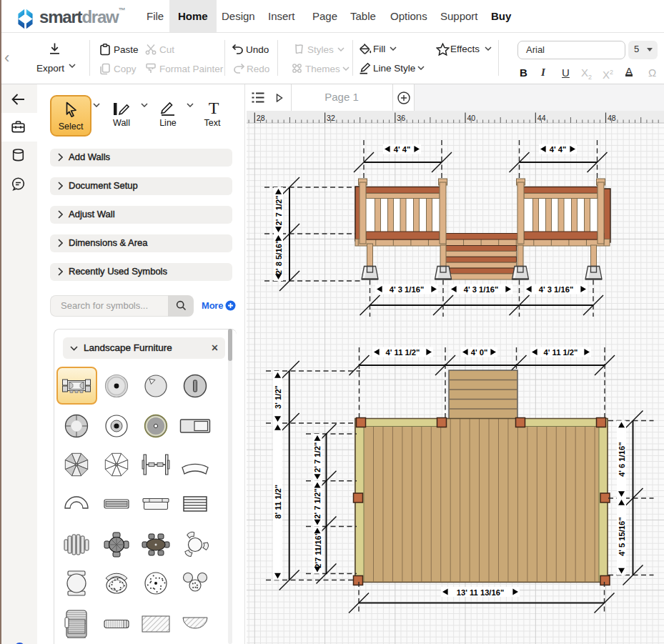 This screenshot has height=644, width=664. Describe the element at coordinates (480, 352) in the screenshot. I see `svg-text: 4' 0"` at that location.